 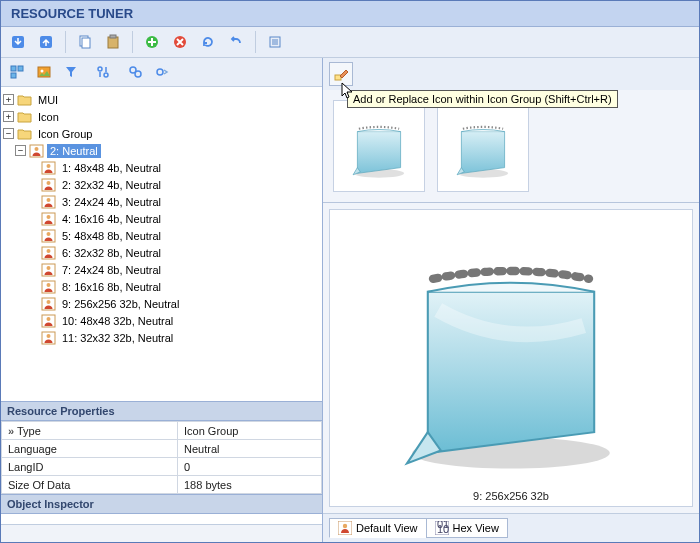 What do you see at coordinates (162, 72) in the screenshot?
I see `left-toolbar` at bounding box center [162, 72].